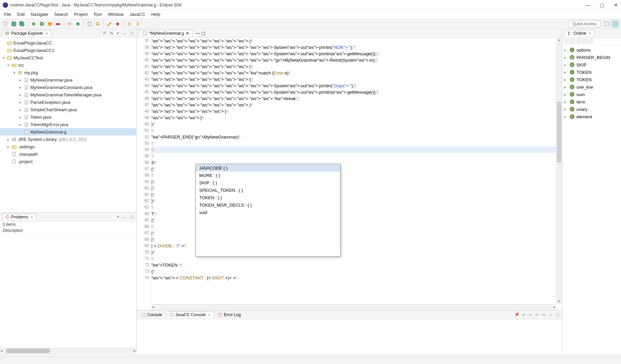 The image size is (621, 364). Describe the element at coordinates (28, 351) in the screenshot. I see `horizontal-scrollbar-thumb` at that location.